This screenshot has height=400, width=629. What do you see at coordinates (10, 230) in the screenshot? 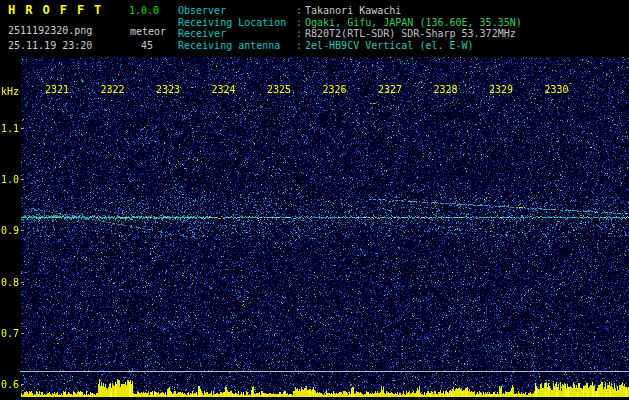
I see `freq-tick-label: 0.9` at bounding box center [10, 230].